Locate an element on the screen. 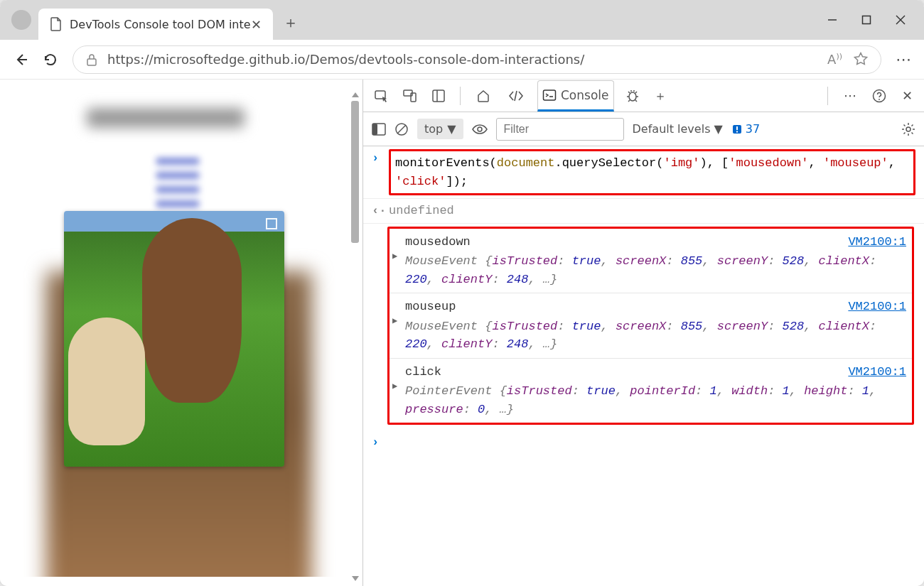  blurred-links is located at coordinates (178, 183).